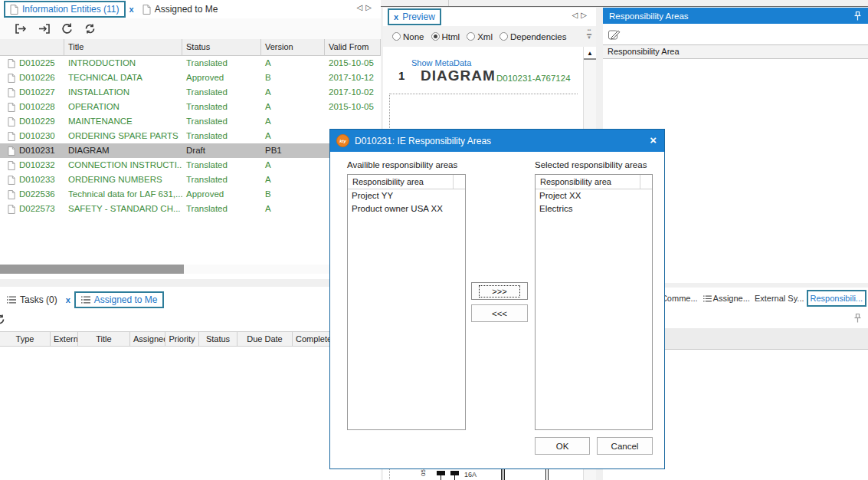  Describe the element at coordinates (293, 48) in the screenshot. I see `column-header-version: Version` at that location.